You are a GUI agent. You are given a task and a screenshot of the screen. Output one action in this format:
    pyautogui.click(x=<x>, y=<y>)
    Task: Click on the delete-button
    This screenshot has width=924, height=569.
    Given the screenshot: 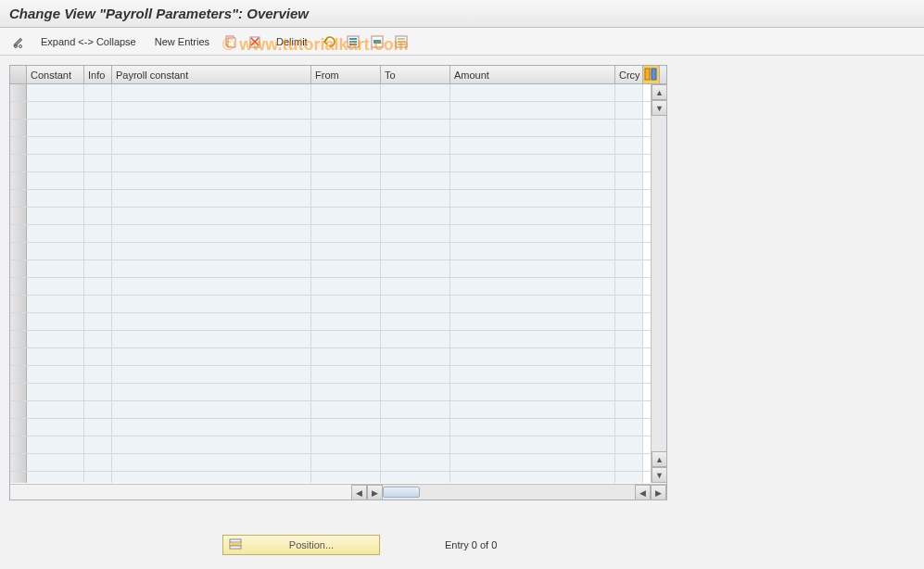 What is the action you would take?
    pyautogui.click(x=255, y=42)
    